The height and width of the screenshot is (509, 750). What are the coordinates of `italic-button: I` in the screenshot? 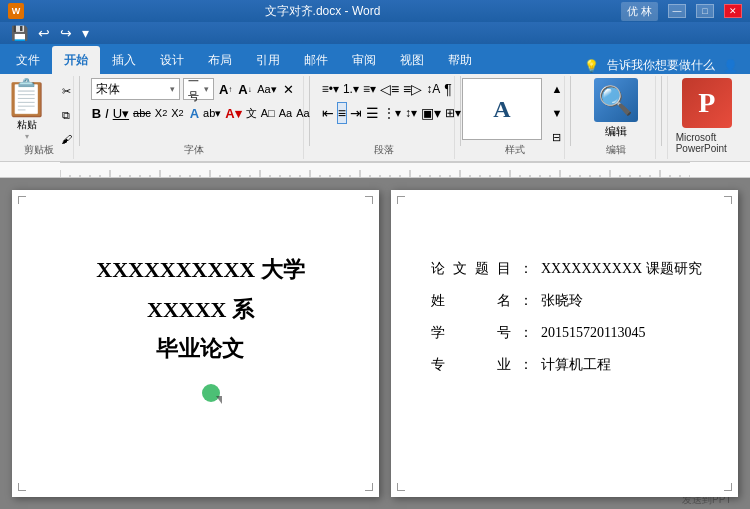 It's located at (107, 113).